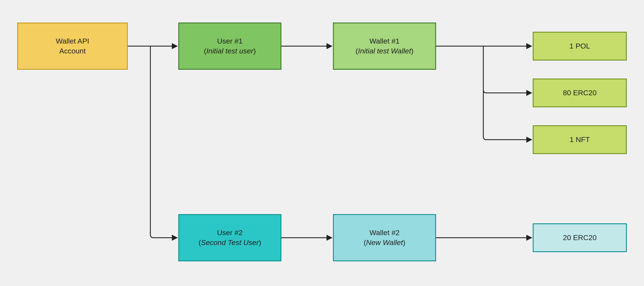 This screenshot has height=286, width=644. What do you see at coordinates (508, 93) in the screenshot?
I see `edge-wallet1-nft` at bounding box center [508, 93].